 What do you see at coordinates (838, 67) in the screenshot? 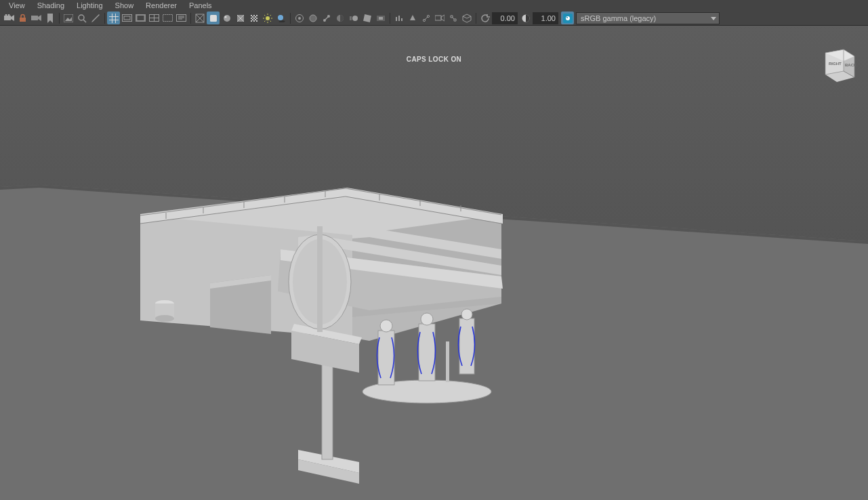
I see `view-cube: RIGHT BACK` at bounding box center [838, 67].